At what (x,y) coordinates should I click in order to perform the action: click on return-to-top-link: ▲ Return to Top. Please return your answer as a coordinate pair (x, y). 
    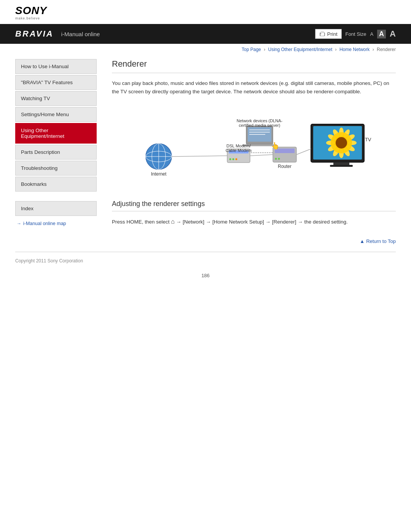
    Looking at the image, I should click on (378, 241).